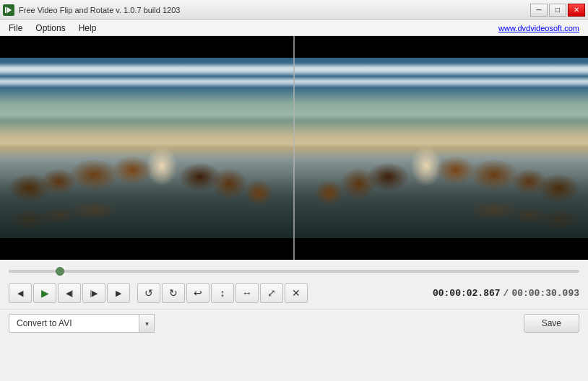 This screenshot has width=588, height=381. I want to click on website-link: www.dvdvideosoft.com, so click(542, 28).